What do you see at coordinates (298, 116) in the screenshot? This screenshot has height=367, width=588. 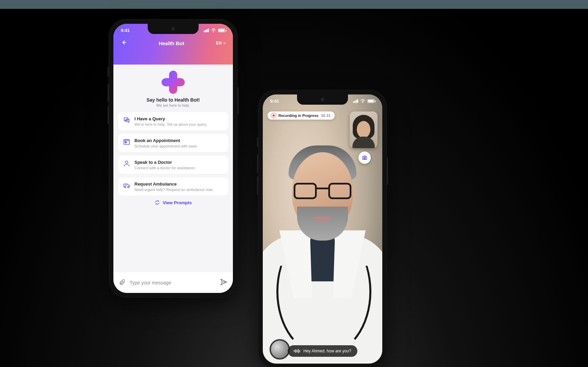 I see `recording-label: Recording in Progress` at bounding box center [298, 116].